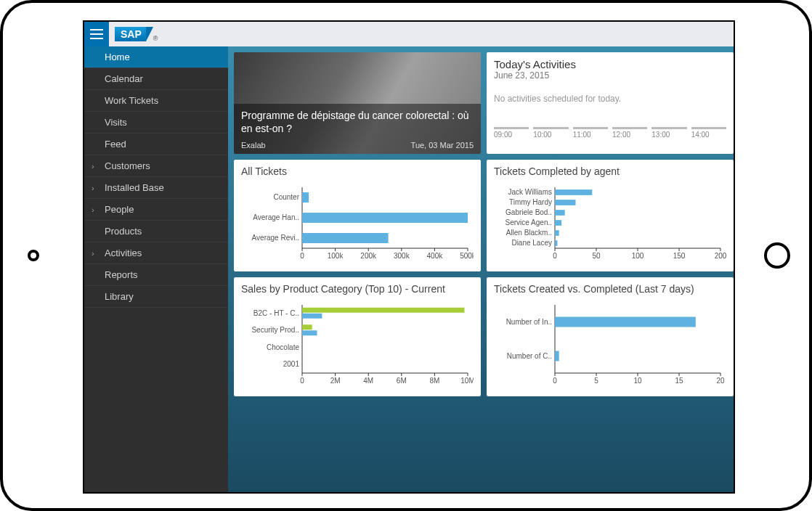 Image resolution: width=812 pixels, height=511 pixels. Describe the element at coordinates (336, 380) in the screenshot. I see `svg-text: 2M` at that location.